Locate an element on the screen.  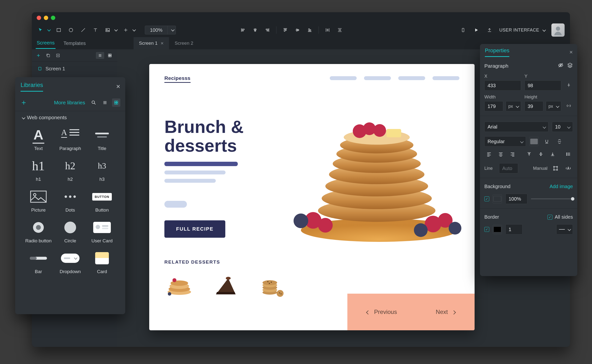
pointer-tool-menu is located at coordinates (48, 30).